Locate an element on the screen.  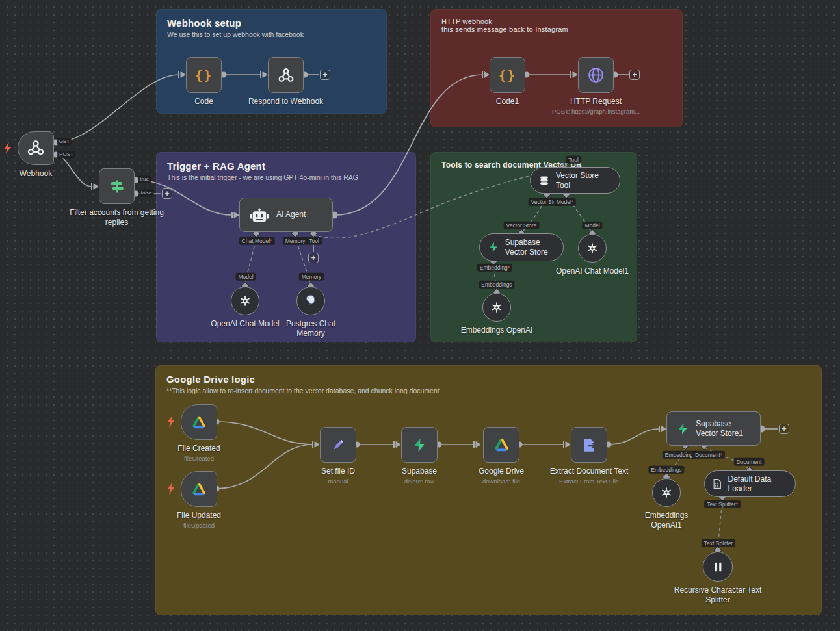
sticky-subtitle: This is the initial trigger - we are usi… is located at coordinates (286, 177).